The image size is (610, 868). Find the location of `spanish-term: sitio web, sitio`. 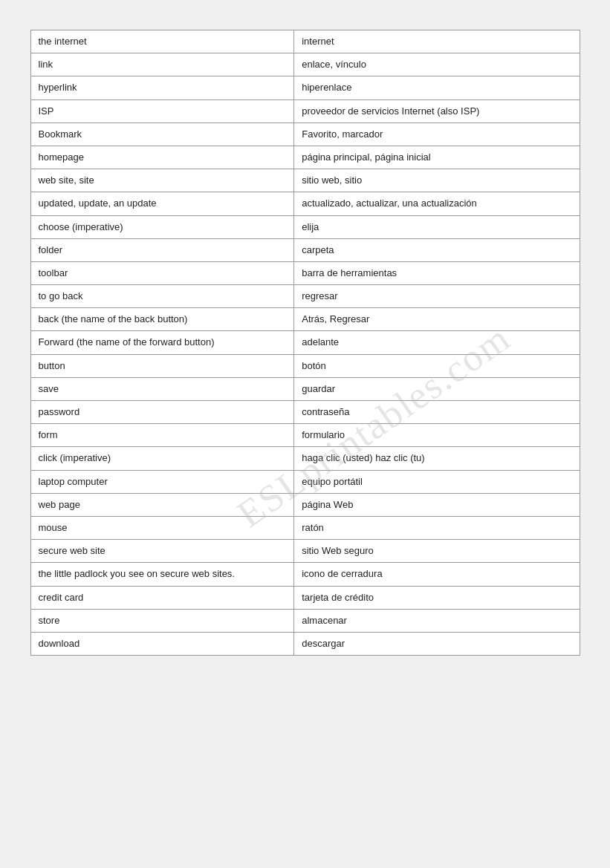

spanish-term: sitio web, sitio is located at coordinates (437, 181).